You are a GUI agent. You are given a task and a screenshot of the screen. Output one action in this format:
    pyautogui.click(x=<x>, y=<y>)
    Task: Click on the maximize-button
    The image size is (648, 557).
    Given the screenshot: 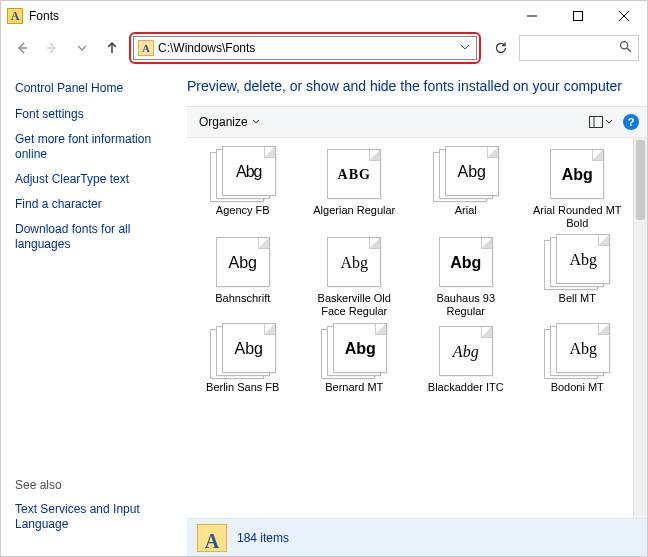 What is the action you would take?
    pyautogui.click(x=578, y=16)
    